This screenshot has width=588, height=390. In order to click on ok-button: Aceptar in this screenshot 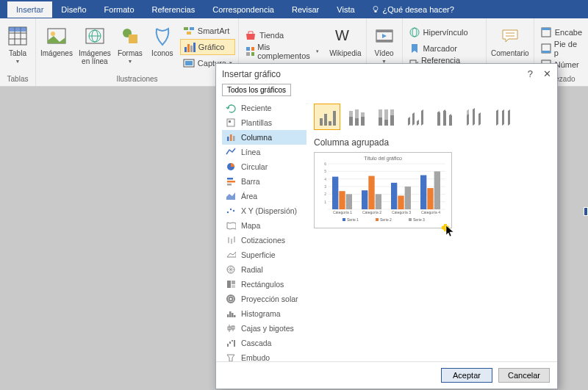, I will do `click(467, 375)`.